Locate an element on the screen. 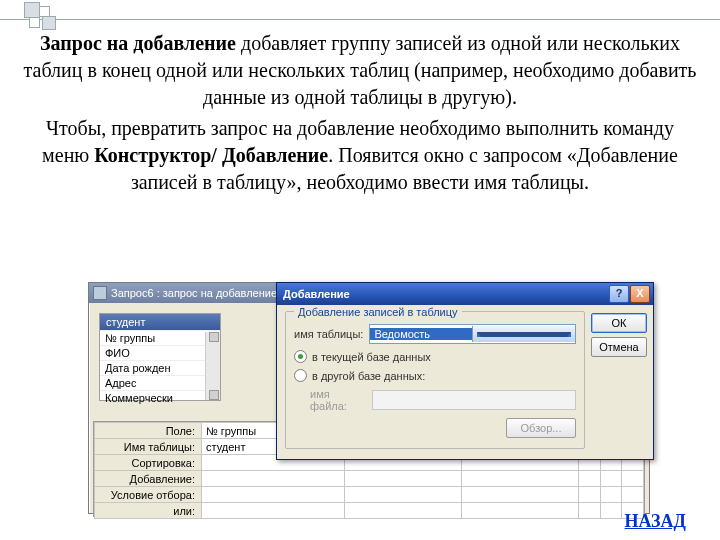 The width and height of the screenshot is (720, 540). decorative-squares is located at coordinates (41, 19).